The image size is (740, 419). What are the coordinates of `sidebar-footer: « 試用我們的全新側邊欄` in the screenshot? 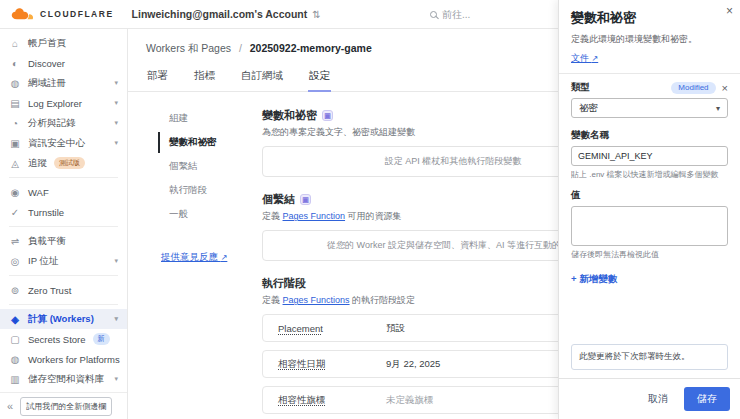 It's located at (64, 406).